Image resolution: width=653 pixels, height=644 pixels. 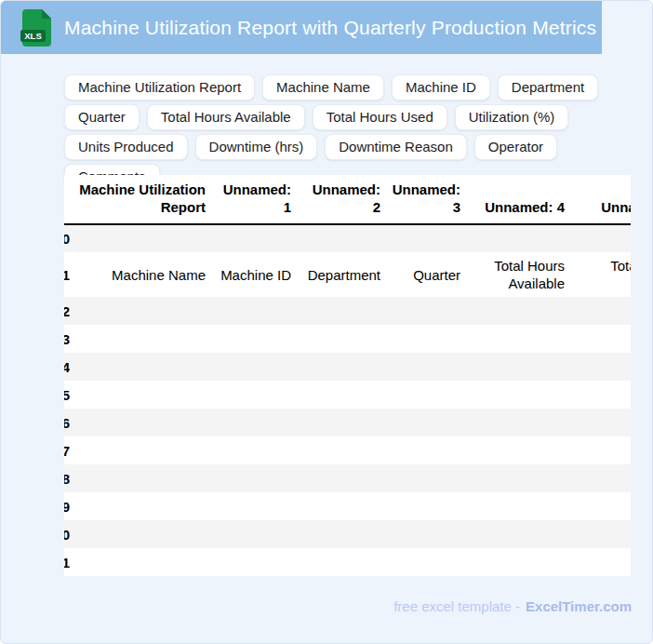 I want to click on table-row: 8, so click(x=348, y=478).